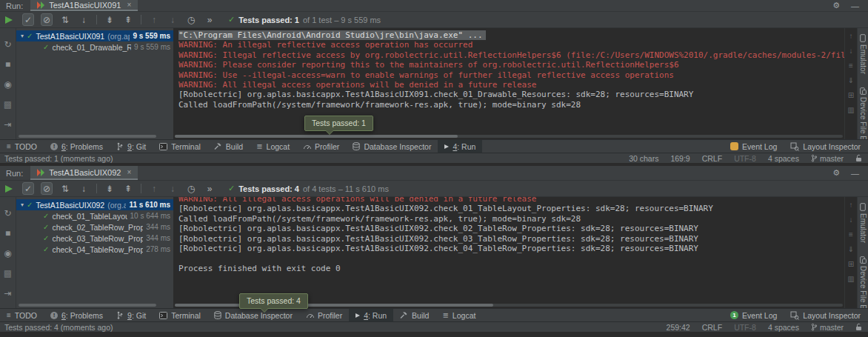 This screenshot has width=868, height=337. I want to click on run-config-tab: TestA1BasicUIX092 ×, so click(84, 173).